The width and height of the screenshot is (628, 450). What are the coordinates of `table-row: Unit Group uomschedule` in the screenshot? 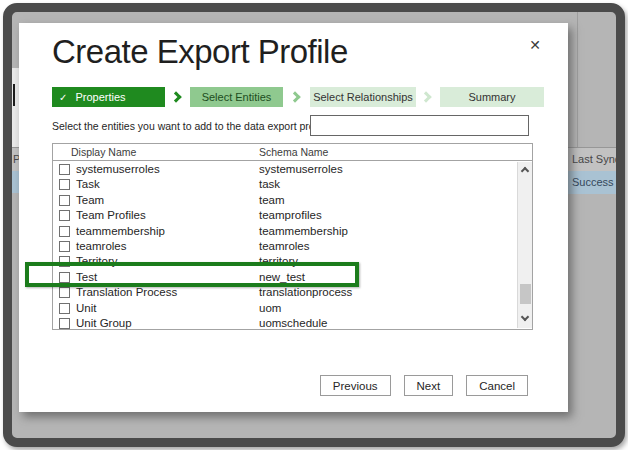 It's located at (284, 322).